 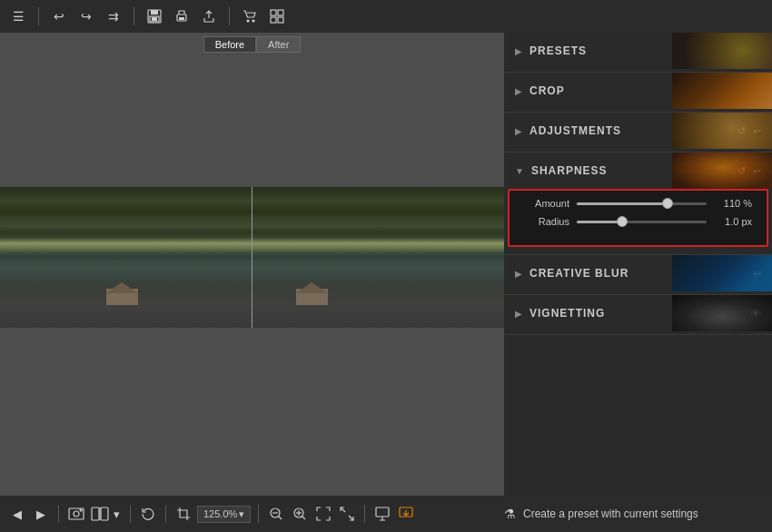 I want to click on export-button, so click(x=382, y=514).